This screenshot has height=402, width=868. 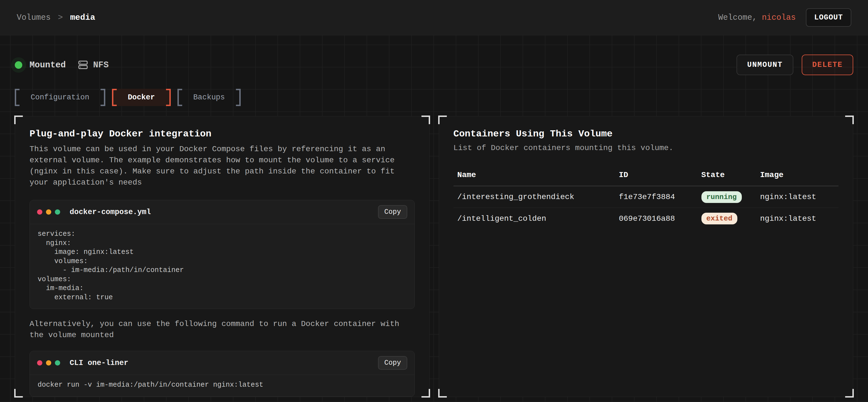 What do you see at coordinates (740, 18) in the screenshot?
I see `welcome-prefix: Welcome,` at bounding box center [740, 18].